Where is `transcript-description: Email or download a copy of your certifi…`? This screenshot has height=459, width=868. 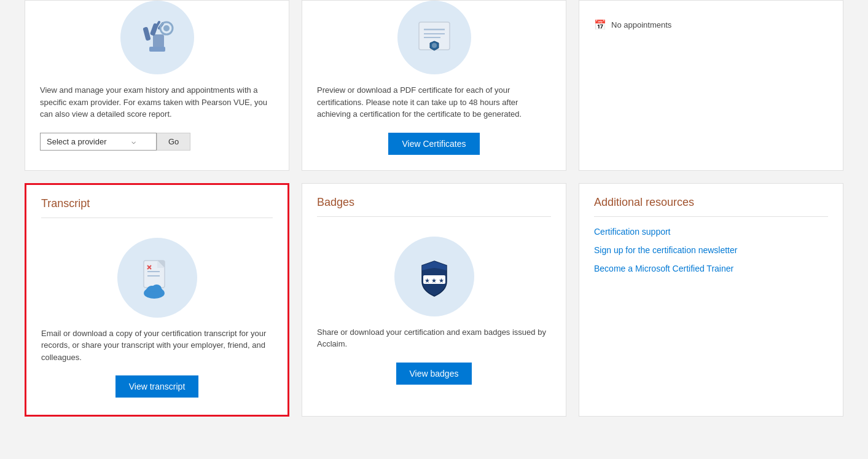
transcript-description: Email or download a copy of your certifi… is located at coordinates (157, 345).